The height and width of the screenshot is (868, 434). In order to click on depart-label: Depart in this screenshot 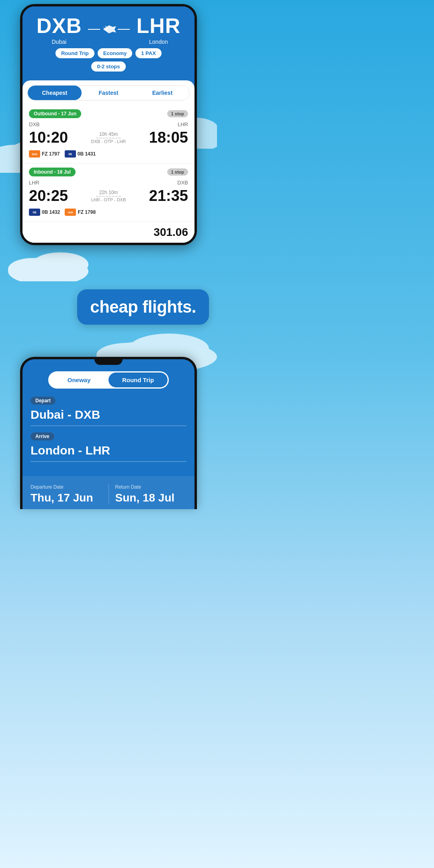, I will do `click(43, 401)`.